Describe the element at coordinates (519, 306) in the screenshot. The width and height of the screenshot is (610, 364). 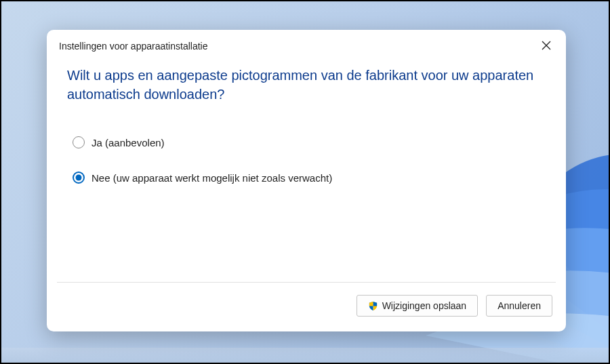
I see `cancel-button-label: Annuleren` at that location.